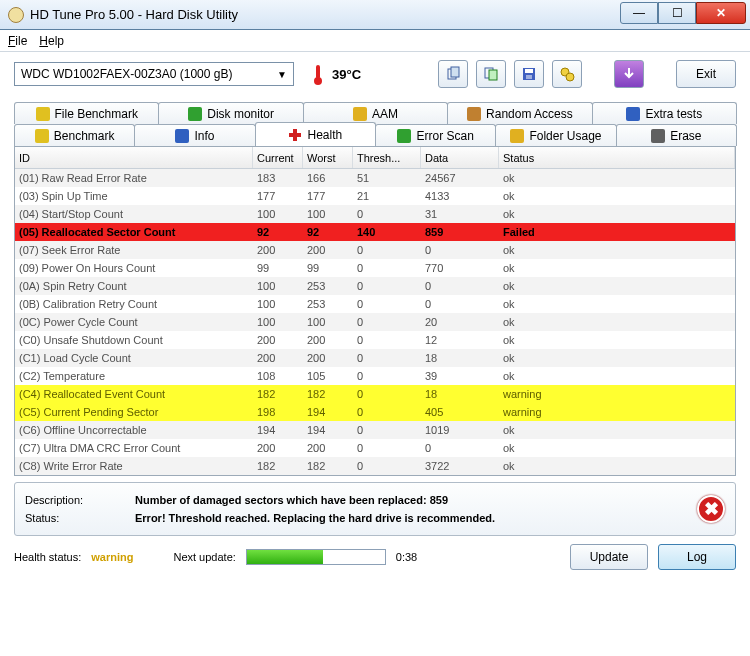  I want to click on thermometer-icon, so click(318, 74).